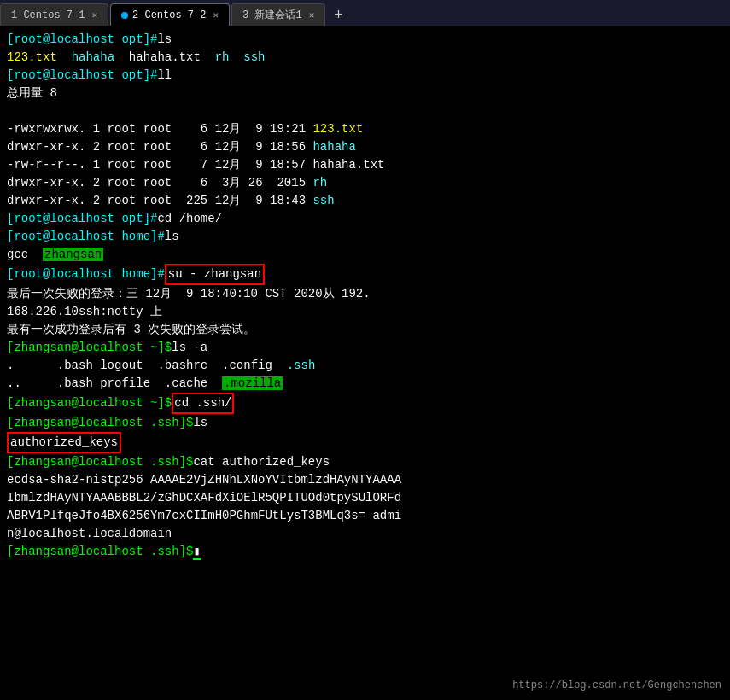 This screenshot has height=700, width=730. Describe the element at coordinates (365, 58) in the screenshot. I see `line-2: 123.txt hahaha hahaha.txt rh ssh` at that location.